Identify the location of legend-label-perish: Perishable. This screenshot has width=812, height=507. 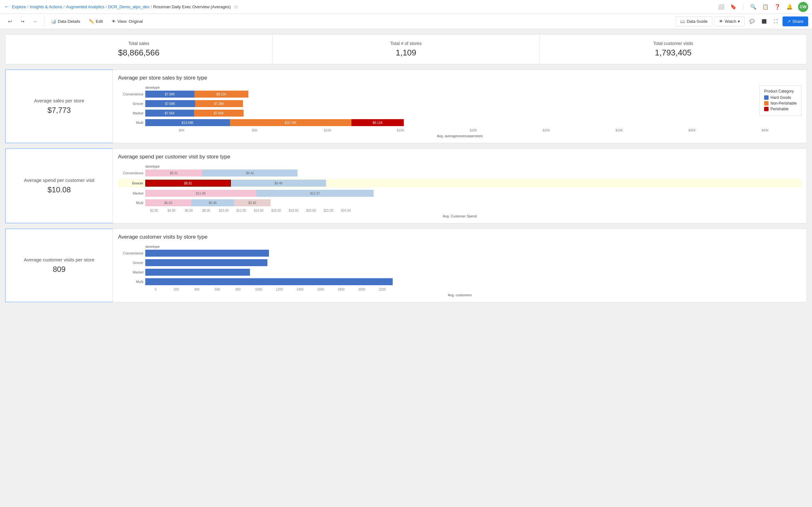
(779, 109).